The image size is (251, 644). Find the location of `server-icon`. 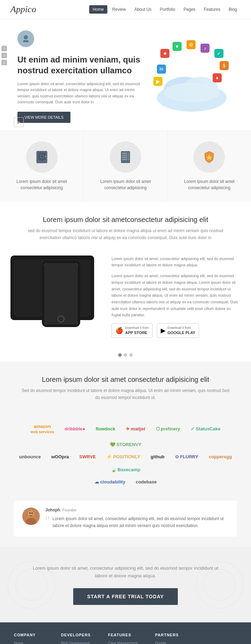

server-icon is located at coordinates (126, 157).